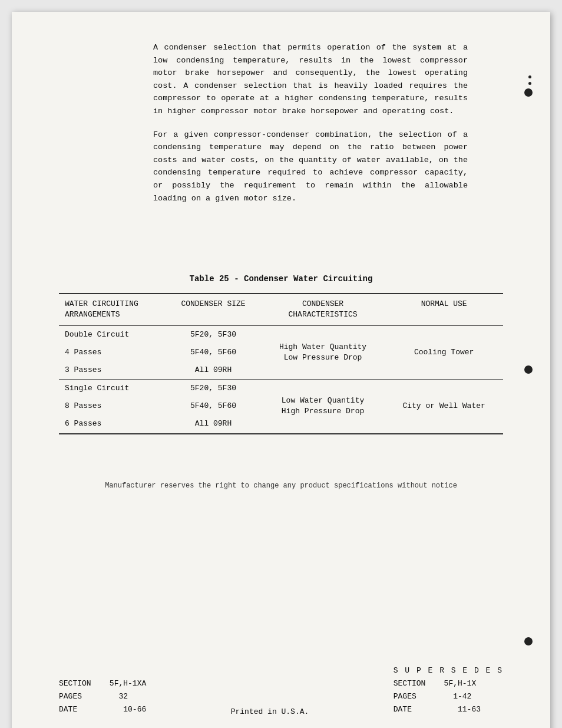 The image size is (562, 728). I want to click on arrangement-double-circuit: Double Circuit, so click(112, 335).